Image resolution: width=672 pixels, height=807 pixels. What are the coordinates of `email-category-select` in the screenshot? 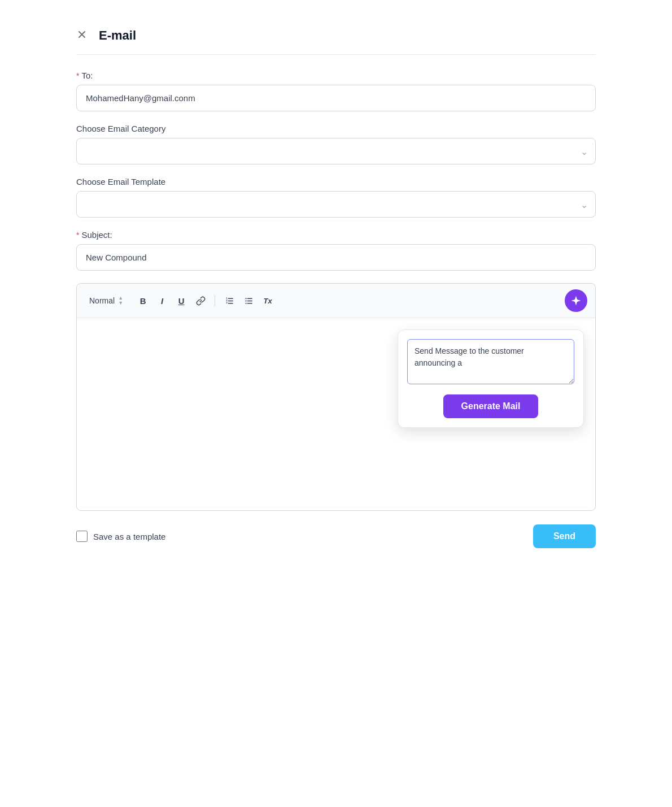 It's located at (336, 151).